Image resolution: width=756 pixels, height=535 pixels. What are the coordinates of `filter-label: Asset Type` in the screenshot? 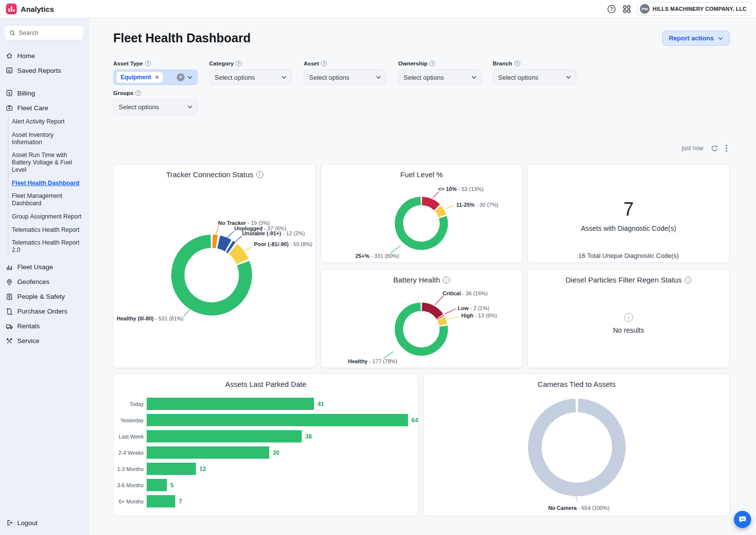 It's located at (128, 63).